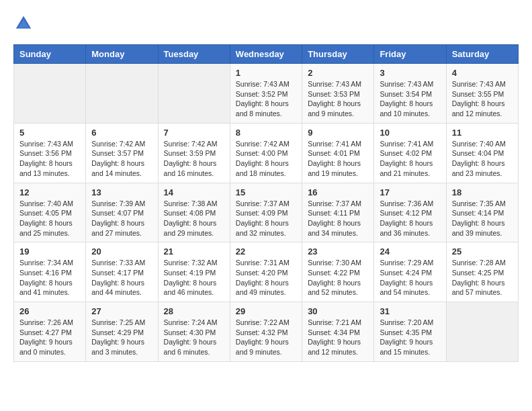 The height and width of the screenshot is (411, 532). I want to click on day-info: Sunrise: 7:37 AM Sunset: 4:11 PM Dayligh…, so click(338, 219).